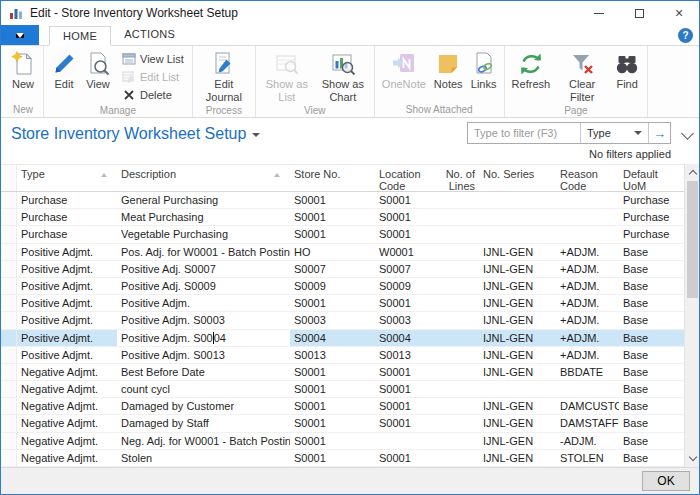 Image resolution: width=700 pixels, height=495 pixels. What do you see at coordinates (204, 458) in the screenshot?
I see `table-cell: Stolen` at bounding box center [204, 458].